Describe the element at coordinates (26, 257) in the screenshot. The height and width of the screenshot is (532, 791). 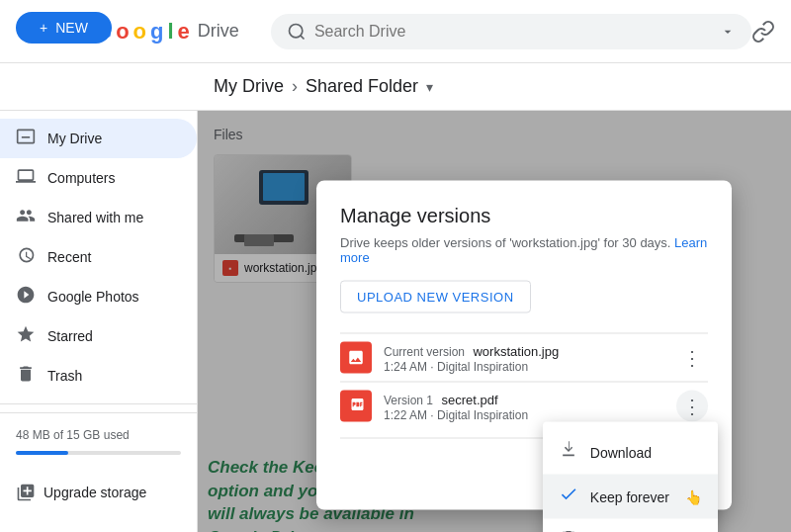
I see `recent-icon` at that location.